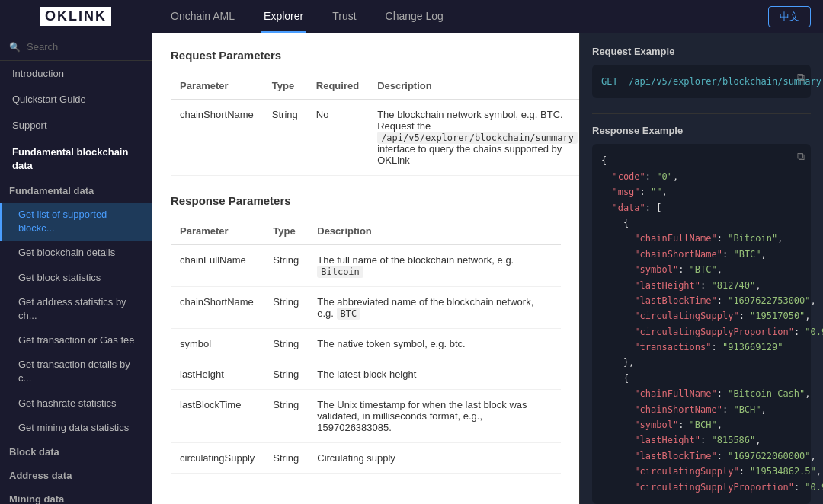 The image size is (823, 504). I want to click on sidebar-item-get-hashrate: Get hashrate statistics, so click(76, 404).